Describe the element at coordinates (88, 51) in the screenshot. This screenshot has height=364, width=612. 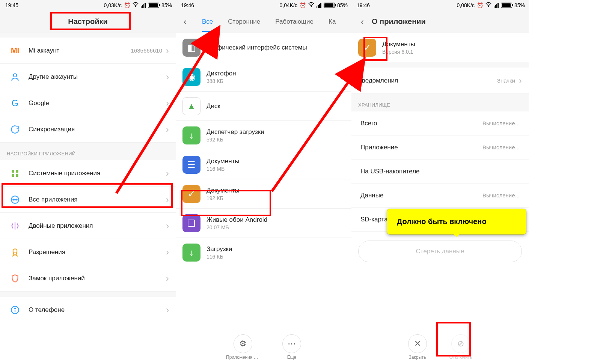
I see `list-item: MI Mi аккаунт 1635666610 ›` at that location.